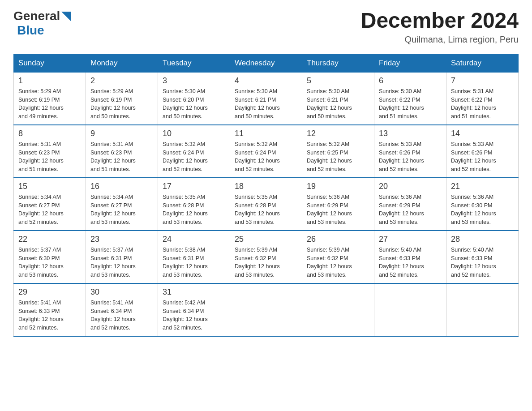 This screenshot has height=411, width=532. I want to click on calendar-cell: 26 Sunrise: 5:39 AM Sunset: 6:32 PM Dayl…, so click(339, 257).